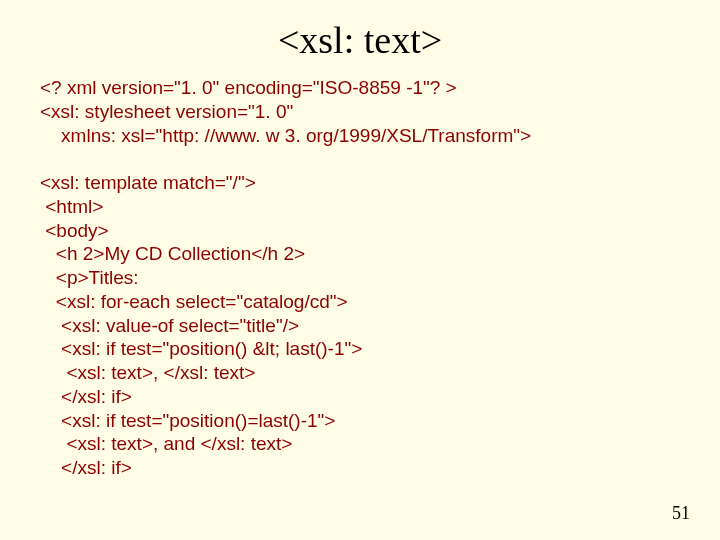  I want to click on code-line, so click(360, 159).